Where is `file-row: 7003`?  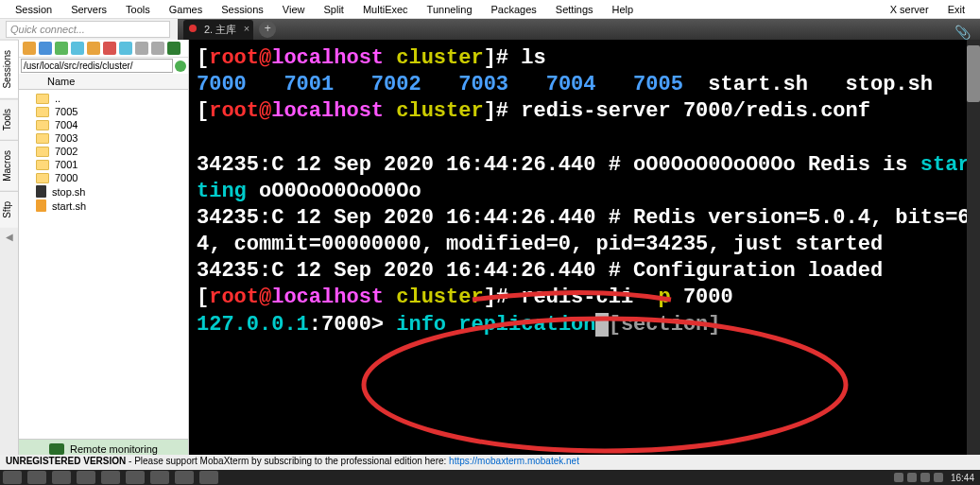 file-row: 7003 is located at coordinates (104, 138).